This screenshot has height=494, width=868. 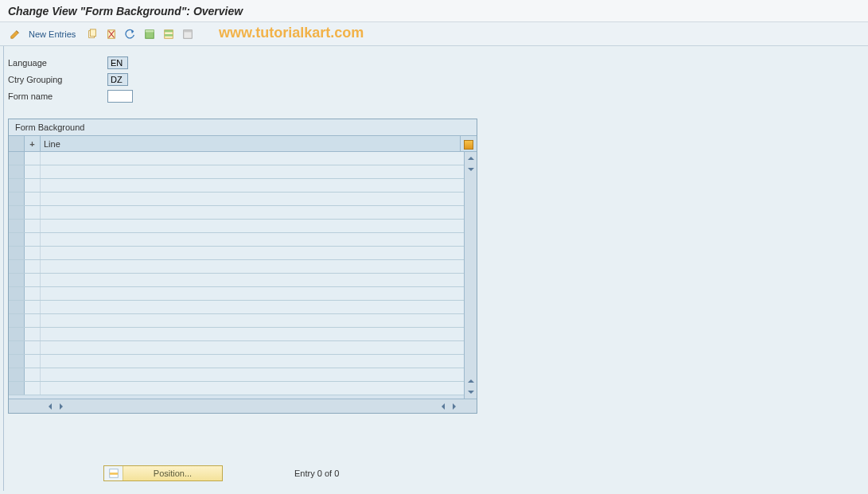 I want to click on scroll-up-icon, so click(x=471, y=158).